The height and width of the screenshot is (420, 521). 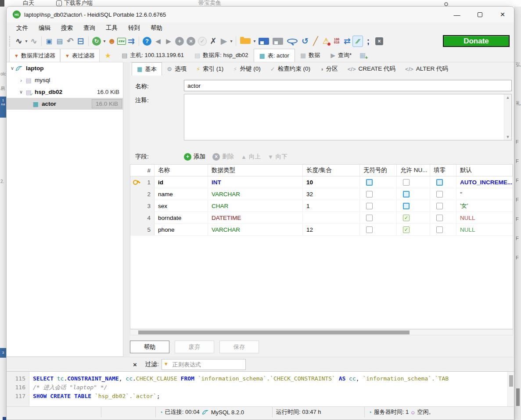 What do you see at coordinates (337, 41) in the screenshot?
I see `binary-icon: 100 010` at bounding box center [337, 41].